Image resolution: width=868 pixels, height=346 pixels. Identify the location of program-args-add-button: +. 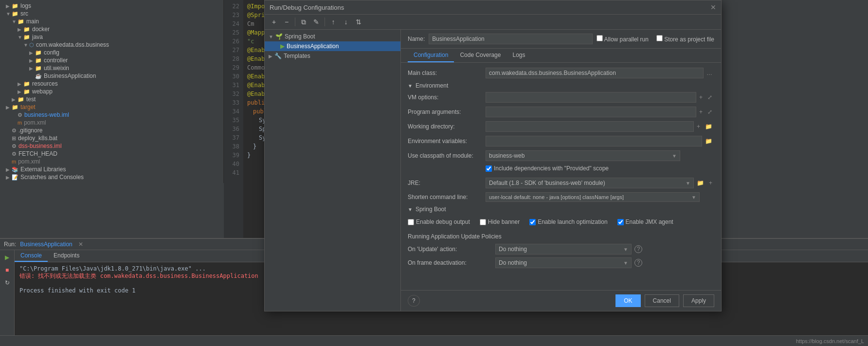
(701, 112).